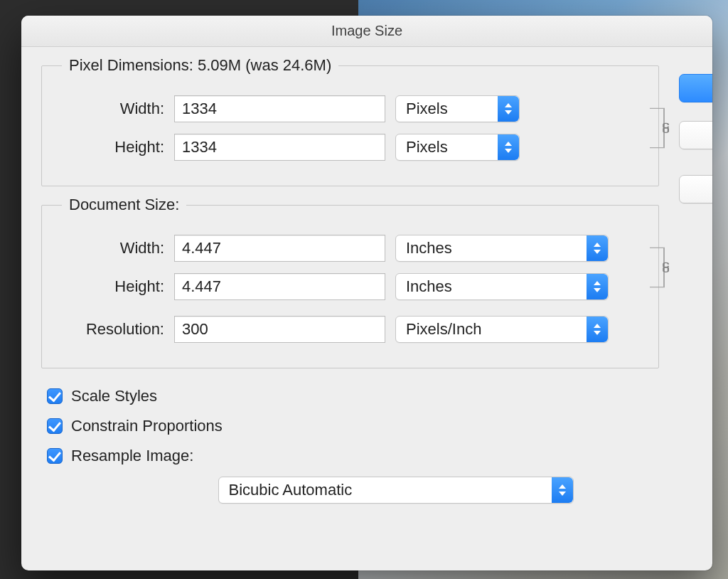 This screenshot has height=579, width=728. What do you see at coordinates (695, 135) in the screenshot?
I see `cancel-button: Cancel` at bounding box center [695, 135].